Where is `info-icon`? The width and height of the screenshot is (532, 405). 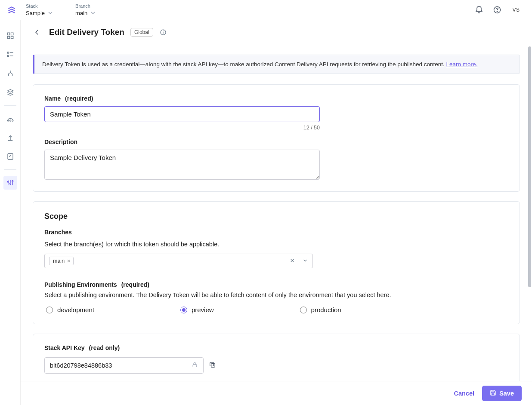 info-icon is located at coordinates (163, 32).